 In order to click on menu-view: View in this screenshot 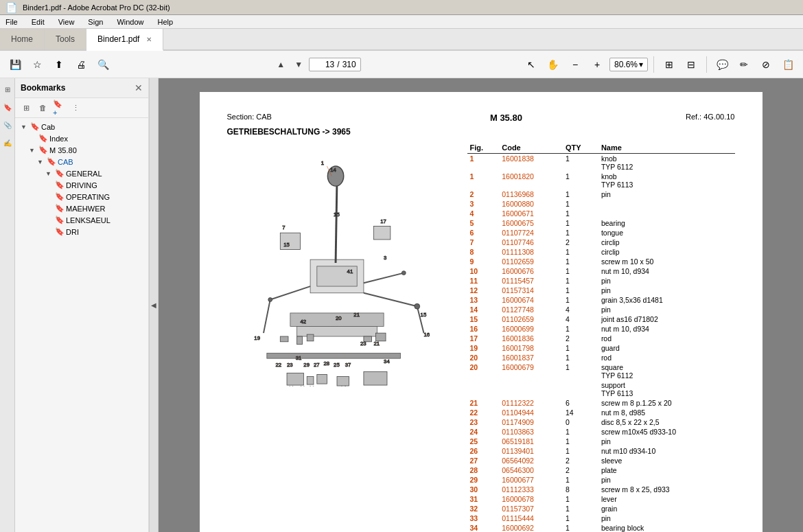, I will do `click(67, 22)`.